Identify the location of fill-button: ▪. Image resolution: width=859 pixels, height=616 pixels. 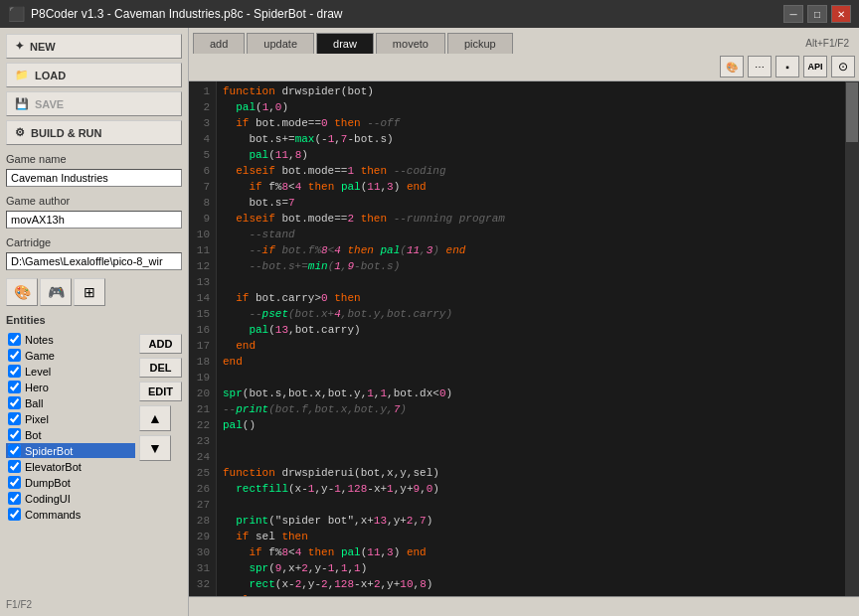
(787, 67).